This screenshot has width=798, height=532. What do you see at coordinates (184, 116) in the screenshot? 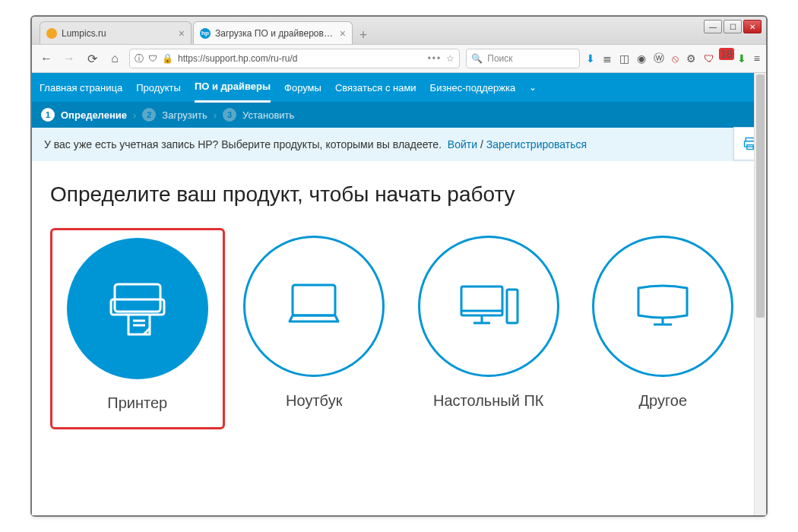
I see `step-2-label: Загрузить` at bounding box center [184, 116].